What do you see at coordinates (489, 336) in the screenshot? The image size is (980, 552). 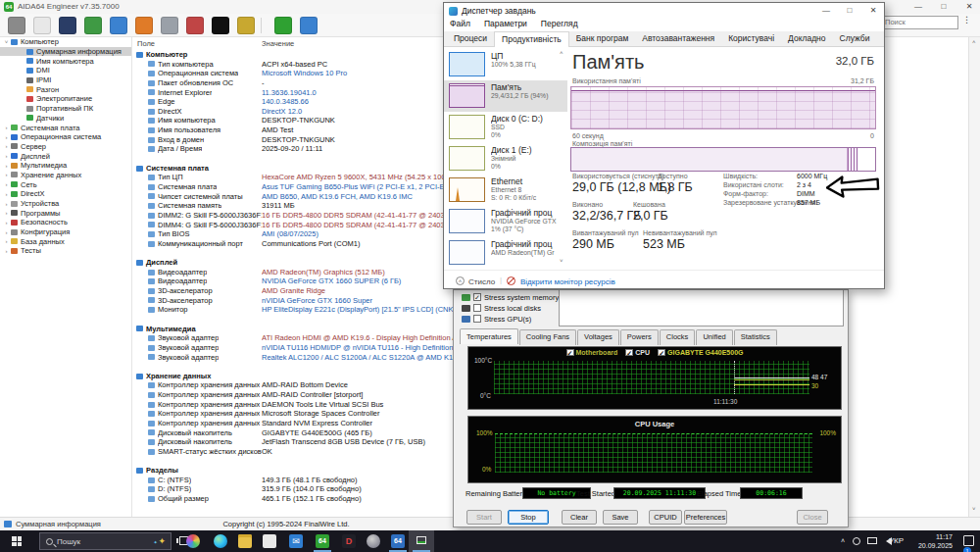 I see `stress-tab-temperatures: Temperatures` at bounding box center [489, 336].